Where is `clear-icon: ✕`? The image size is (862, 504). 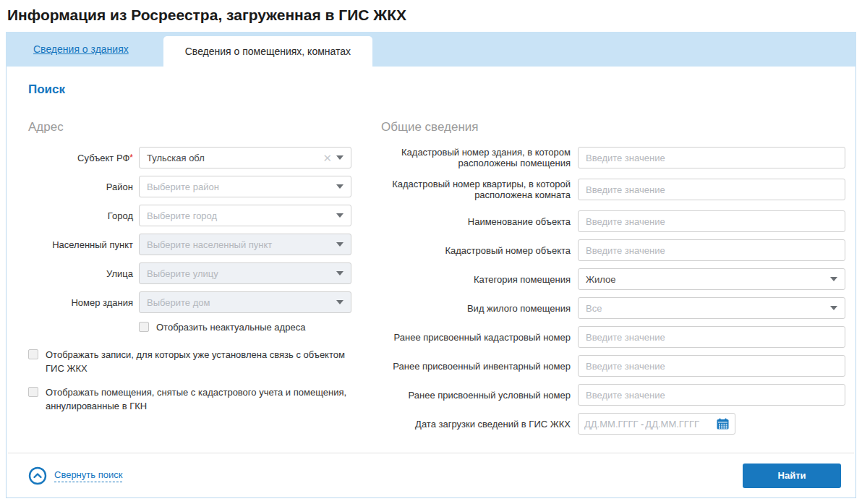
clear-icon: ✕ is located at coordinates (327, 158).